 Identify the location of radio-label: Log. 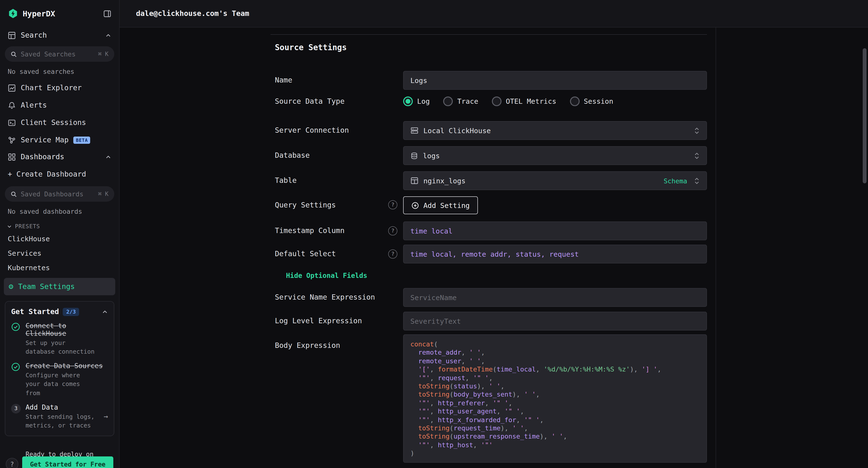
(423, 101).